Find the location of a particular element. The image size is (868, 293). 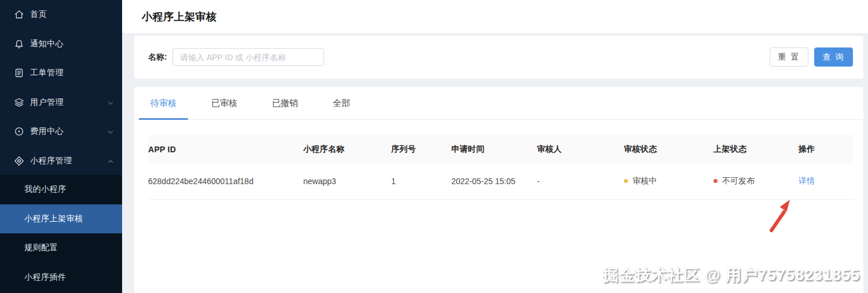

cell-reviewer: - is located at coordinates (580, 182).